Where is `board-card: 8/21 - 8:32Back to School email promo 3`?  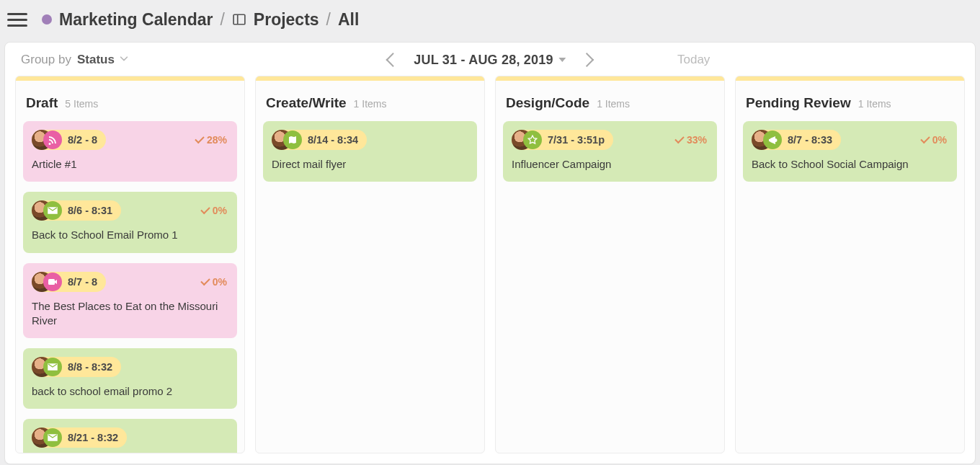 board-card: 8/21 - 8:32Back to School email promo 3 is located at coordinates (130, 435).